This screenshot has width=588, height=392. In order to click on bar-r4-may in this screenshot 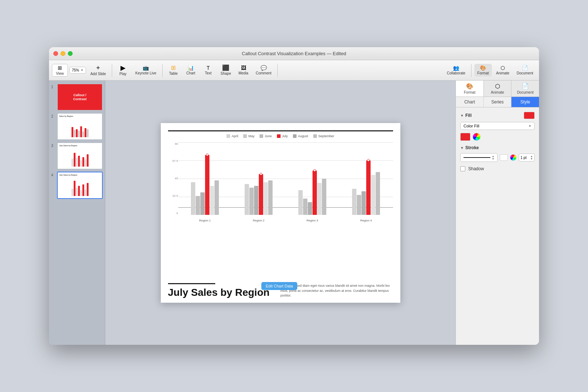, I will do `click(359, 205)`.